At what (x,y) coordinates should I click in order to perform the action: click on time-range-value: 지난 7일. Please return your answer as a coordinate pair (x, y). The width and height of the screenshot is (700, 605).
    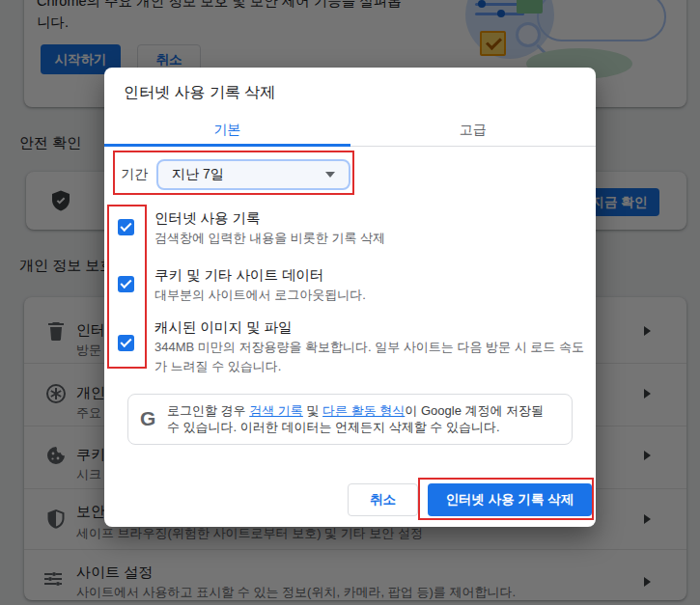
    Looking at the image, I should click on (198, 175).